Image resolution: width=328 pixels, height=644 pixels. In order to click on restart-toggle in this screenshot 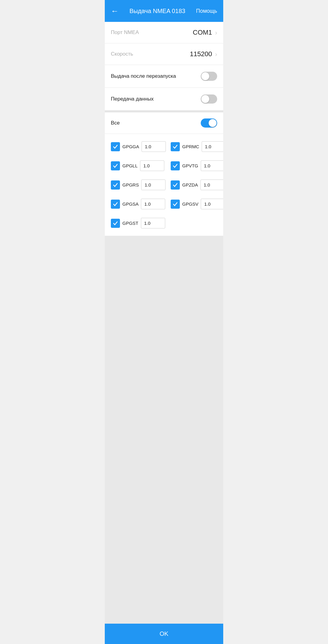, I will do `click(209, 76)`.